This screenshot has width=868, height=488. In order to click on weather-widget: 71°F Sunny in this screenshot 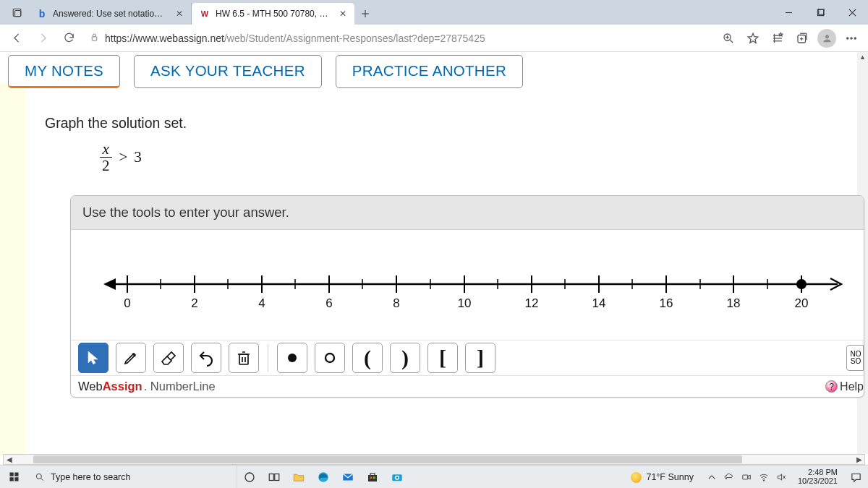, I will do `click(662, 477)`.